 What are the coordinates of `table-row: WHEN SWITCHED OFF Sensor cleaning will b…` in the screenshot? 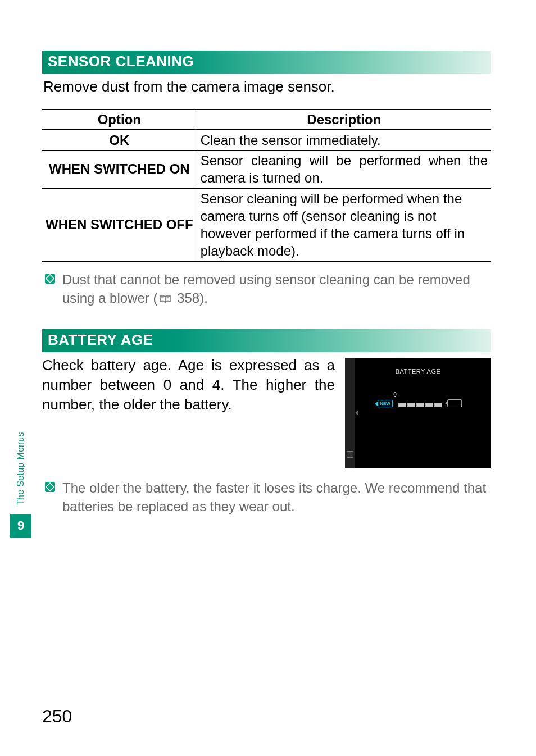 It's located at (266, 225).